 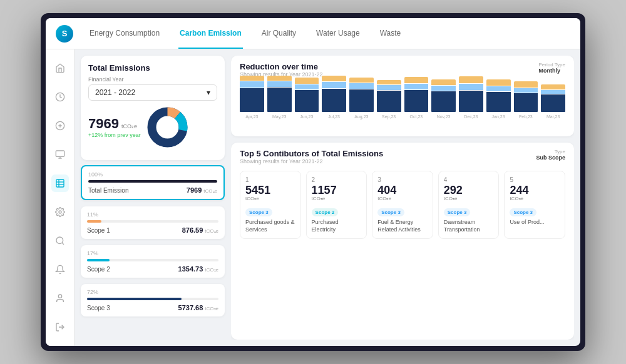 I want to click on bar-label: Dec,23, so click(x=471, y=116).